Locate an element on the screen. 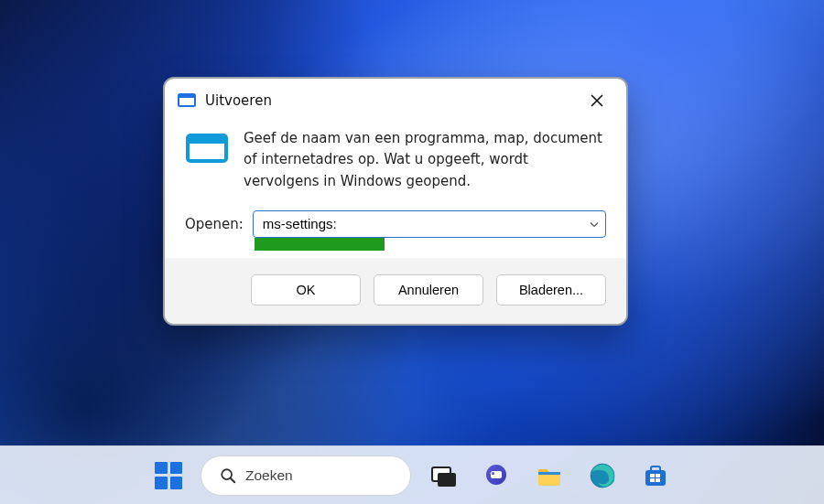 This screenshot has height=504, width=824. dialog-titlebar: Uitvoeren is located at coordinates (396, 98).